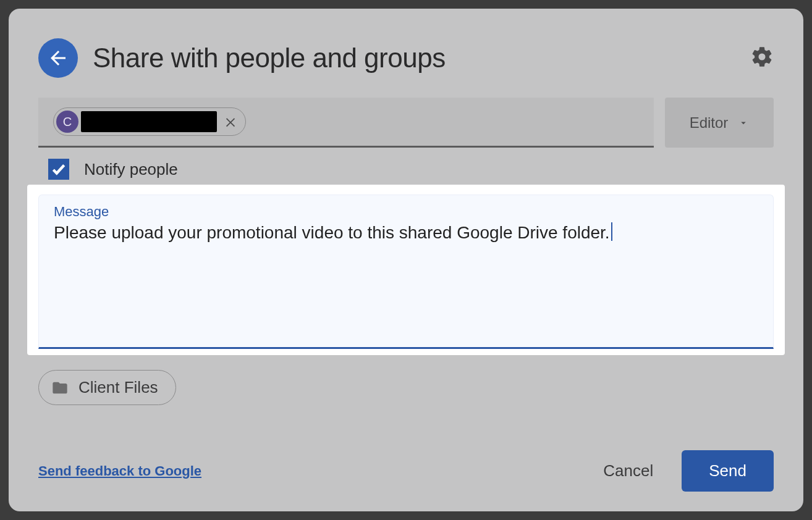 This screenshot has width=812, height=520. Describe the element at coordinates (719, 122) in the screenshot. I see `role-dropdown: Editor` at that location.